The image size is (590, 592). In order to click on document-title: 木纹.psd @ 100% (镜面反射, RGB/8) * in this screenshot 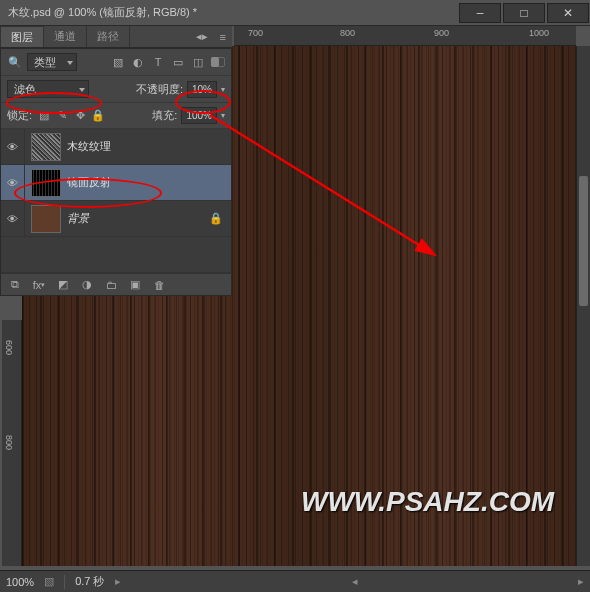, I will do `click(102, 12)`.